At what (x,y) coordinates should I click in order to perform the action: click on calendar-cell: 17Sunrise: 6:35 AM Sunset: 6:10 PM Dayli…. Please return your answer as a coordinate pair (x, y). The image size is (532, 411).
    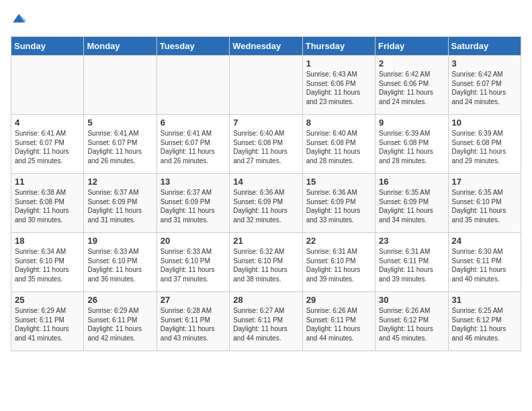
    Looking at the image, I should click on (484, 203).